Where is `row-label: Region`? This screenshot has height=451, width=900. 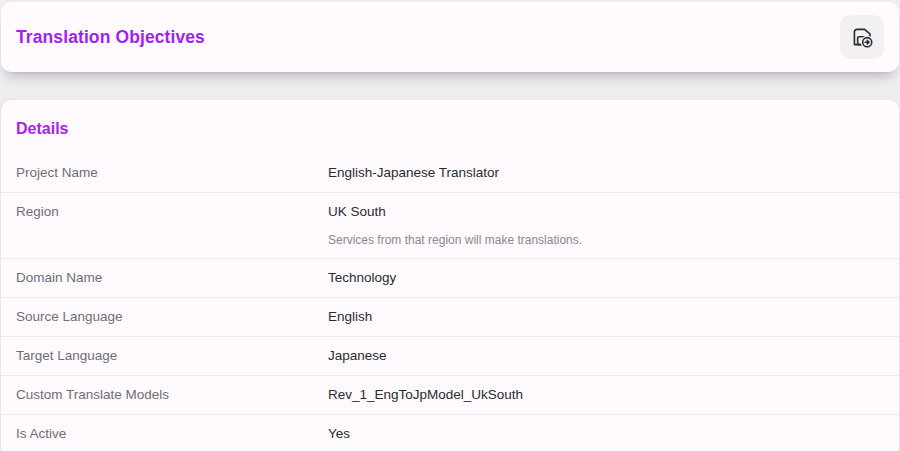 row-label: Region is located at coordinates (172, 212).